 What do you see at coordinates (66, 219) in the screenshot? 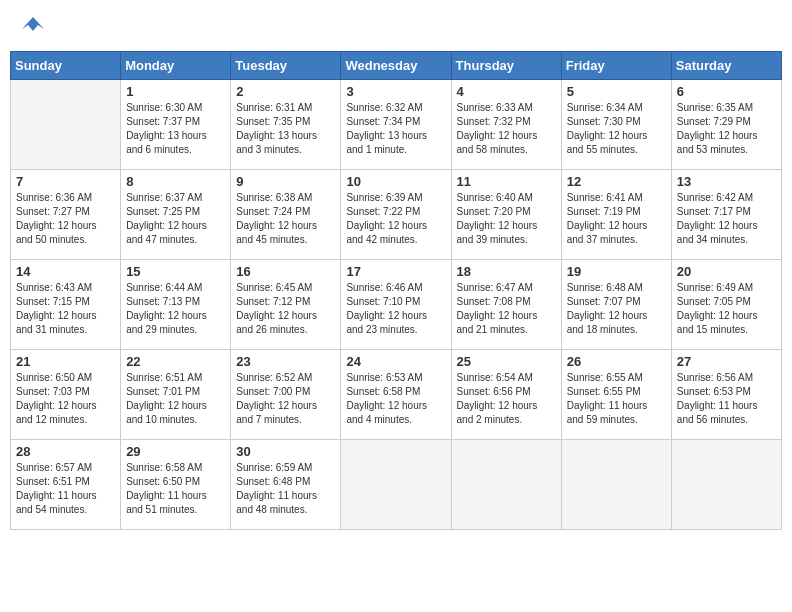
I see `cell-info: Sunrise: 6:36 AMSunset: 7:27 PMDaylight:…` at bounding box center [66, 219].